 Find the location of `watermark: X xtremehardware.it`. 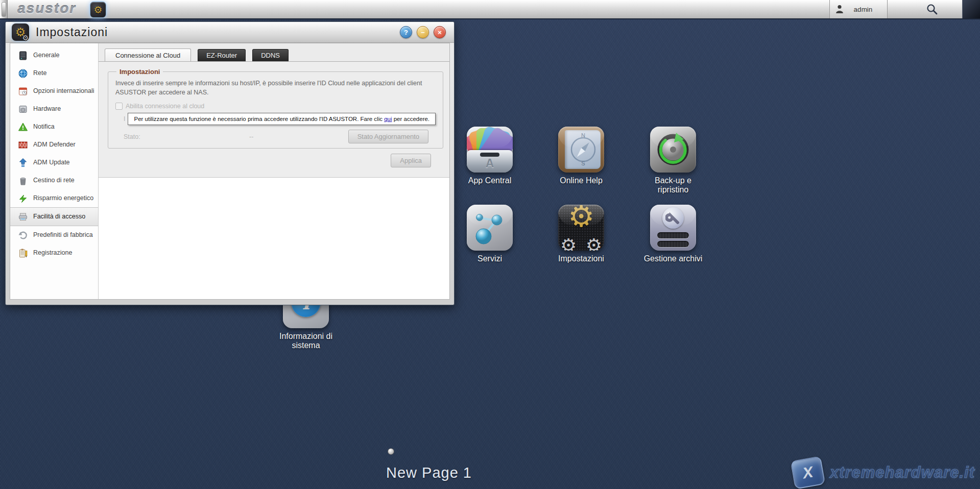

watermark: X xtremehardware.it is located at coordinates (883, 473).